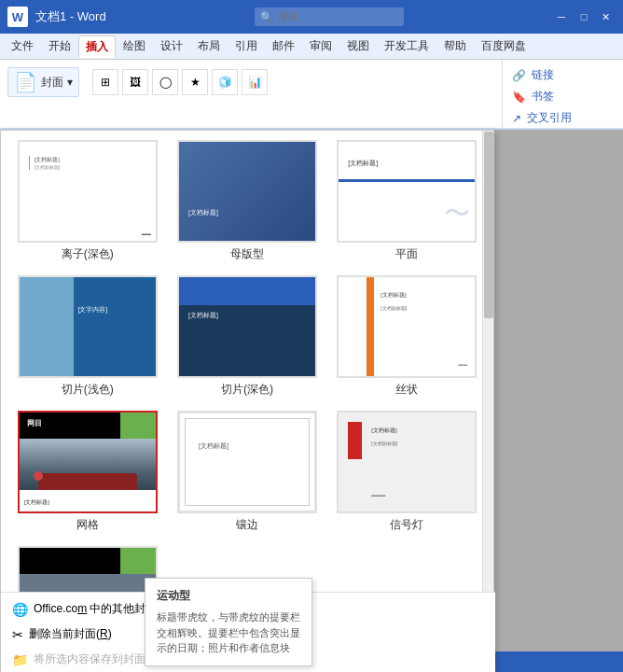 The image size is (623, 672). I want to click on 3d-icon: 🧊, so click(225, 82).